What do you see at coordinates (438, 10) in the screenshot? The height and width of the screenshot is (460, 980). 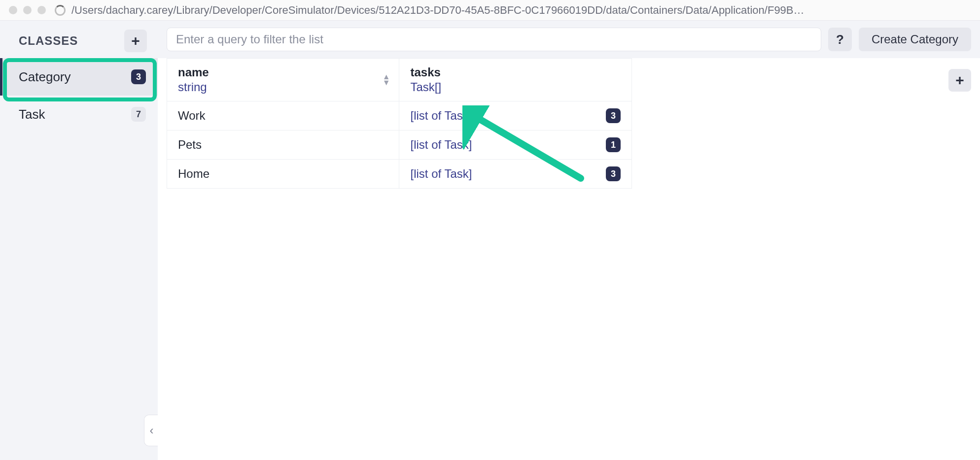 I see `window-path: /Users/dachary.carey/Library/Developer/C…` at bounding box center [438, 10].